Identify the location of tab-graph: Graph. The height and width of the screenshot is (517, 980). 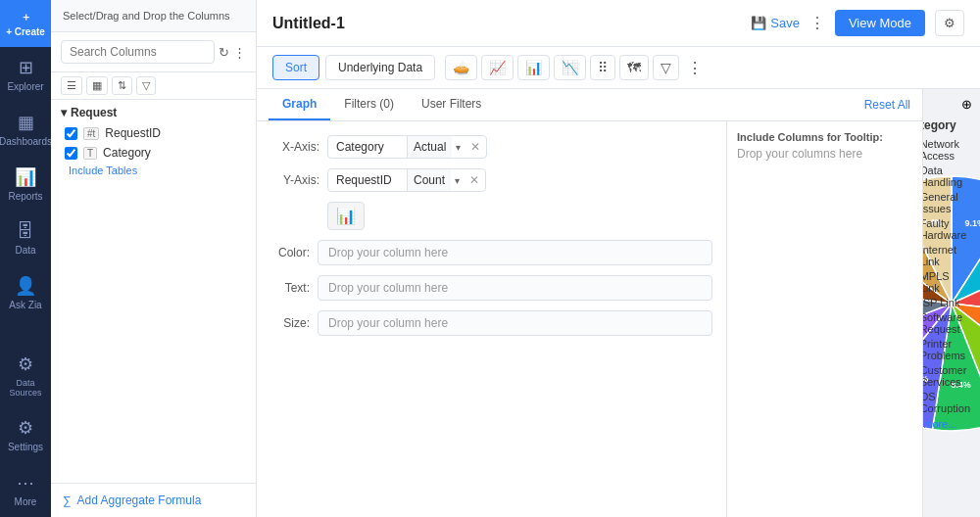
(300, 105).